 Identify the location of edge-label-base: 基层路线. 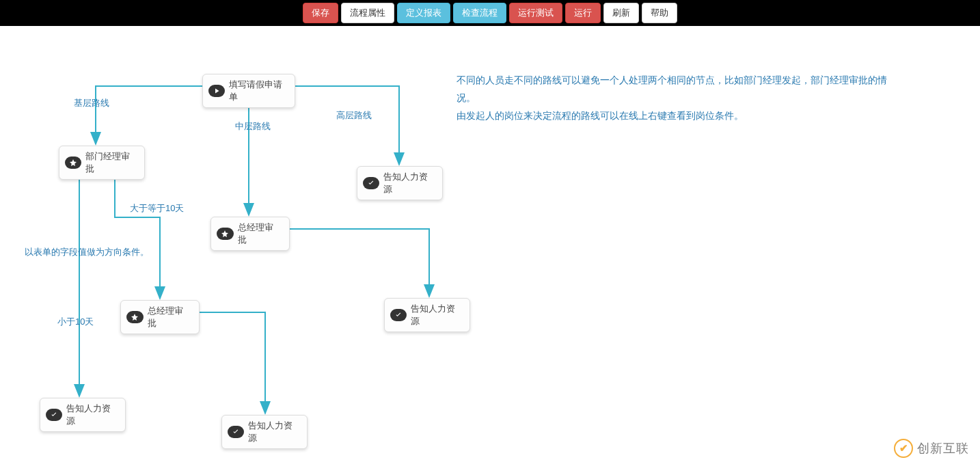
(92, 103).